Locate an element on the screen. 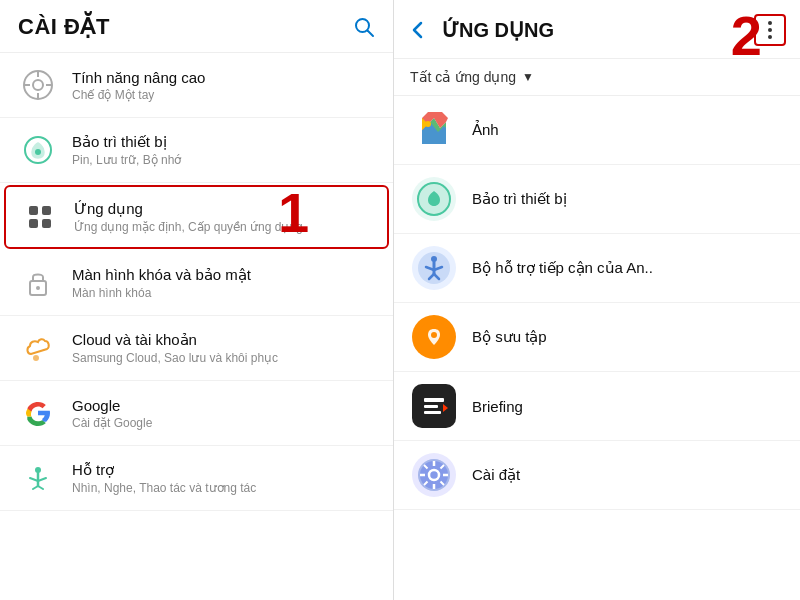 This screenshot has height=600, width=800. settings-item-google: Google Cài đặt Google is located at coordinates (196, 414).